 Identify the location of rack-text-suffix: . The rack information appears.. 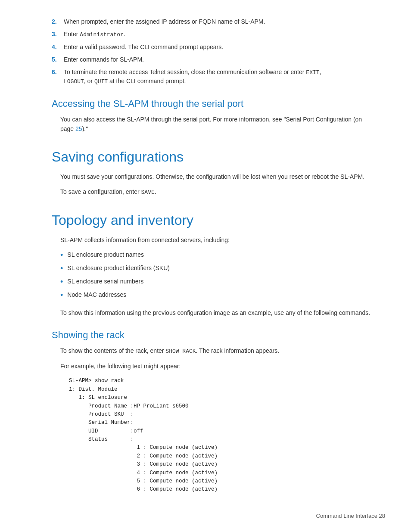
(238, 351).